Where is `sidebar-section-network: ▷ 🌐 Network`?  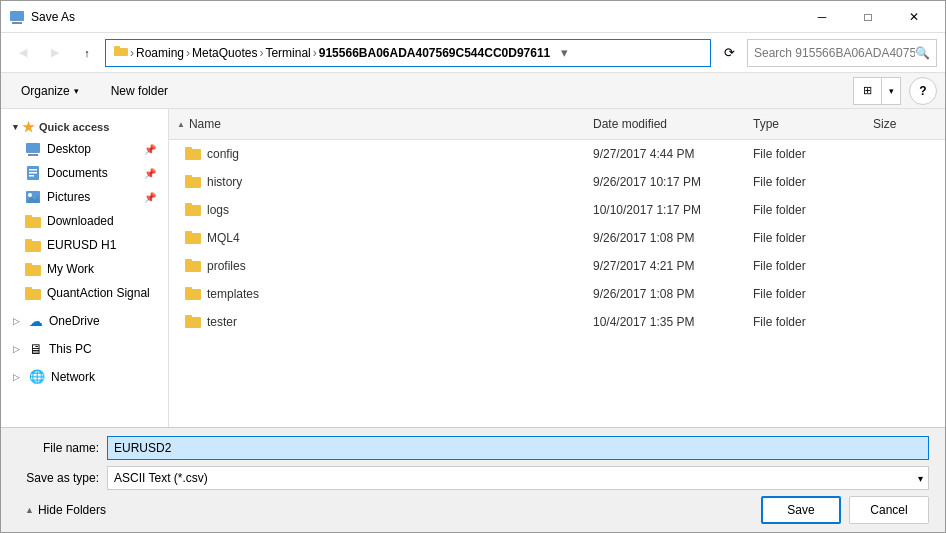 sidebar-section-network: ▷ 🌐 Network is located at coordinates (84, 376).